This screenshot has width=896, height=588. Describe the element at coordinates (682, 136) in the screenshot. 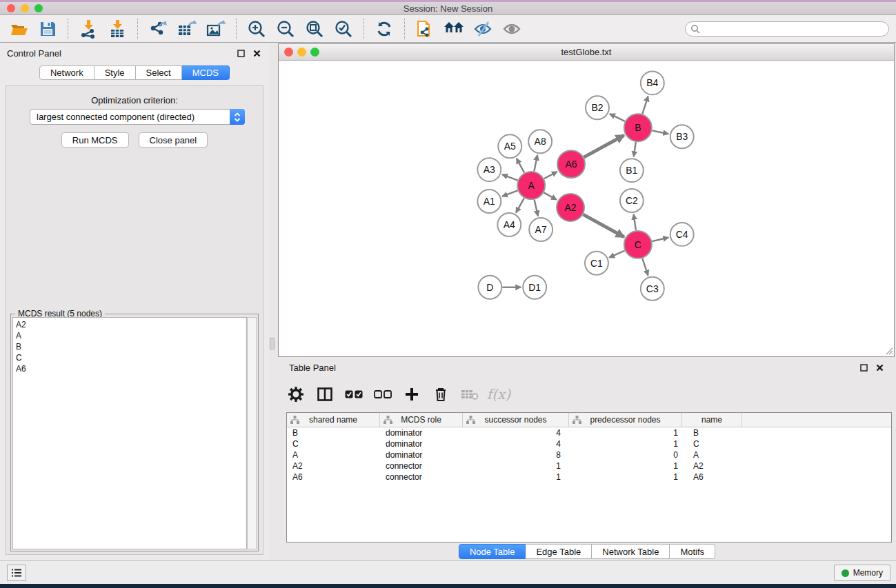

I see `node-B3: B3` at that location.